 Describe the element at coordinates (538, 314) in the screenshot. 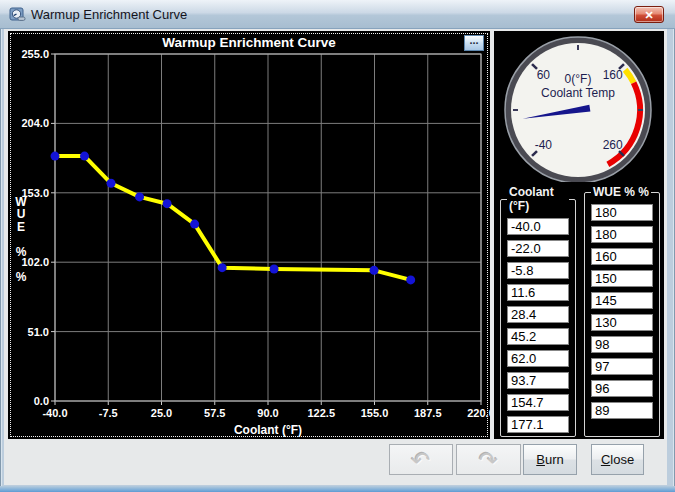

I see `coolant-bin-field: 28.4` at that location.